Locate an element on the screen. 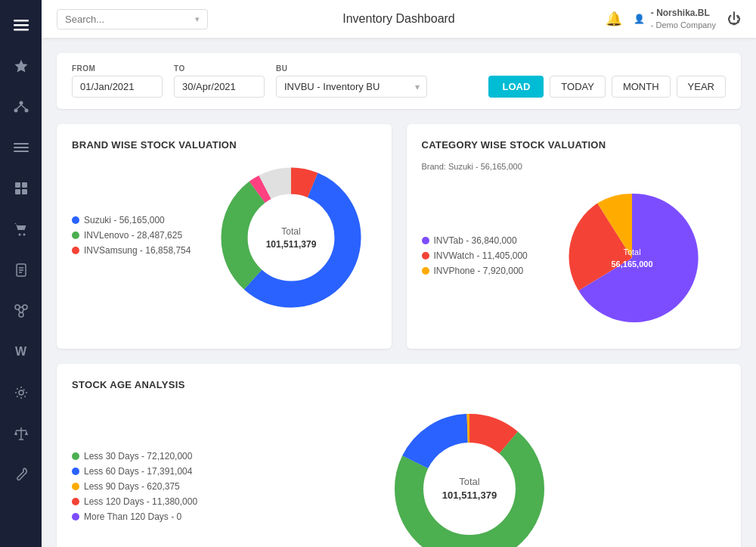  bell-icon: 🔔 is located at coordinates (614, 19).